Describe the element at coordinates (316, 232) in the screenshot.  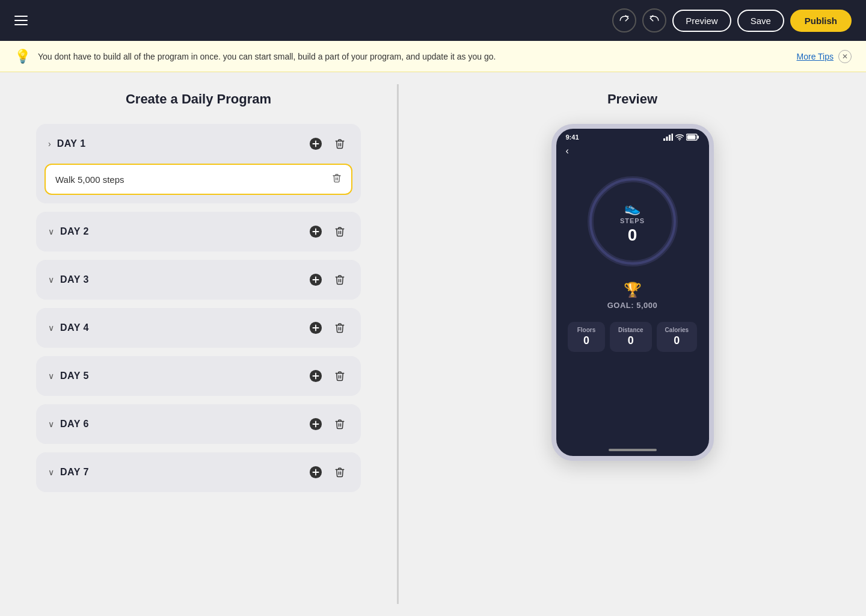
I see `day-2-add-button` at that location.